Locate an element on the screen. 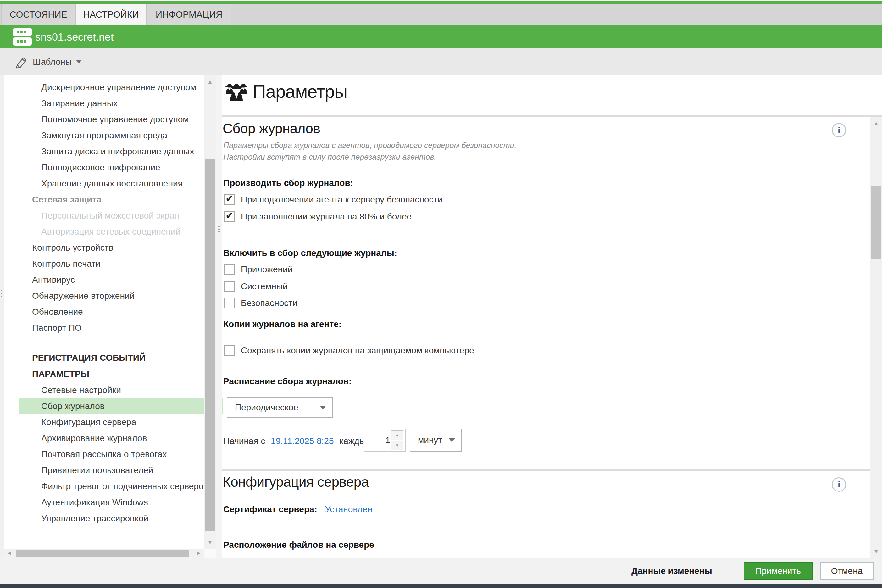 This screenshot has height=588, width=882. tab-state: СОСТОЯНИЕ is located at coordinates (38, 14).